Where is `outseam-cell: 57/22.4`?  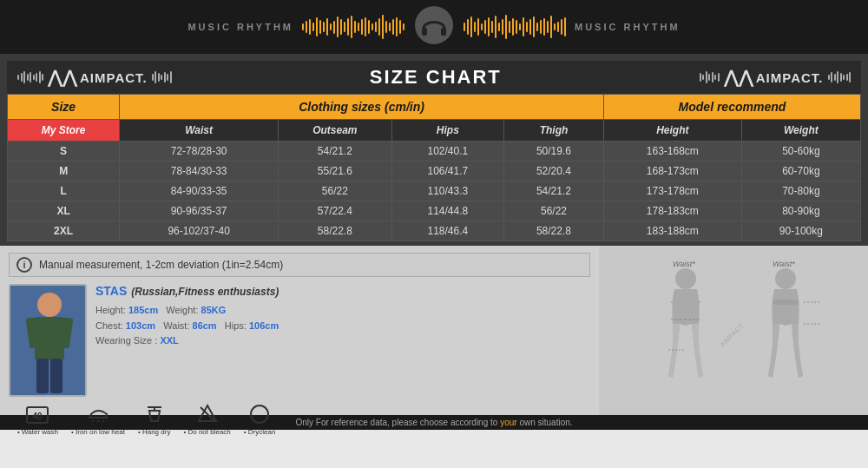 outseam-cell: 57/22.4 is located at coordinates (335, 212).